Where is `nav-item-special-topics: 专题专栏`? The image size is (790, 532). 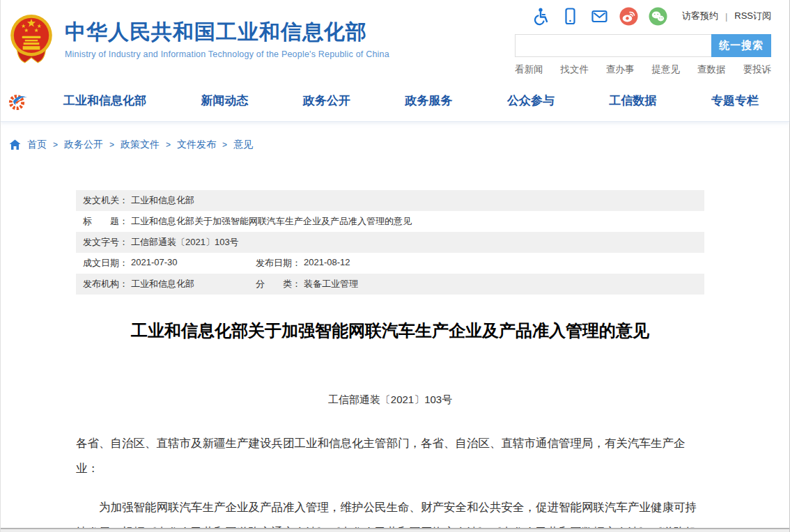
nav-item-special-topics: 专题专栏 is located at coordinates (735, 100).